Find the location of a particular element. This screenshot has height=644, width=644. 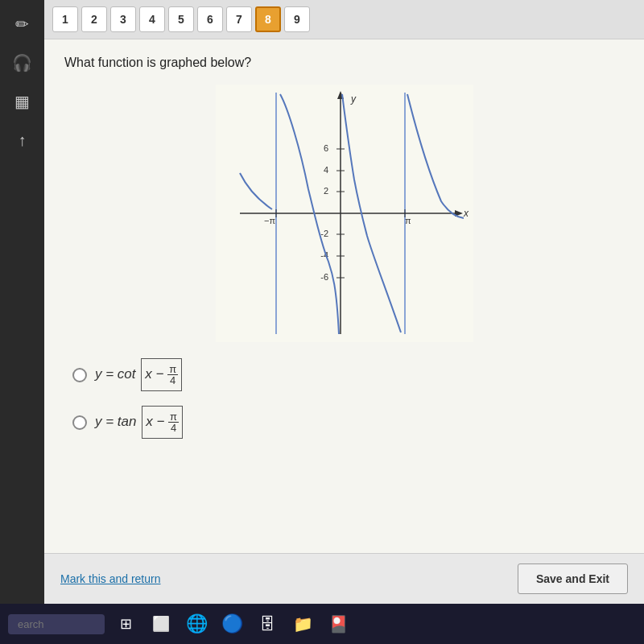

tab-7: 7 is located at coordinates (239, 19).